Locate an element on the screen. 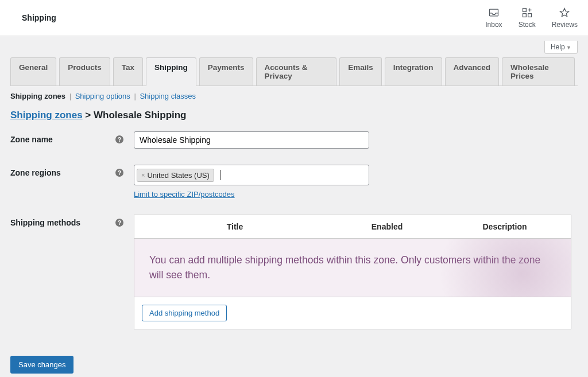  shipping-subtabs: Shipping zones | Shipping options | Ship… is located at coordinates (294, 96).